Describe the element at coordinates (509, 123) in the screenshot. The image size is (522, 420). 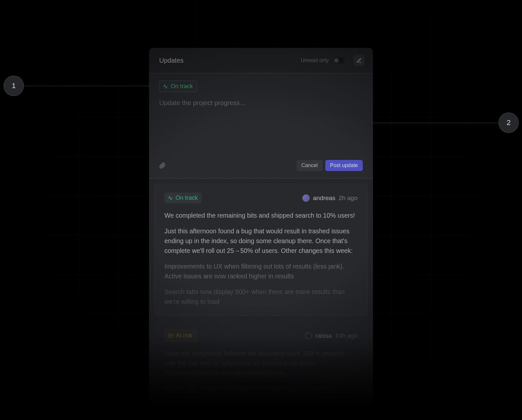
I see `callout-marker-2: 2` at that location.